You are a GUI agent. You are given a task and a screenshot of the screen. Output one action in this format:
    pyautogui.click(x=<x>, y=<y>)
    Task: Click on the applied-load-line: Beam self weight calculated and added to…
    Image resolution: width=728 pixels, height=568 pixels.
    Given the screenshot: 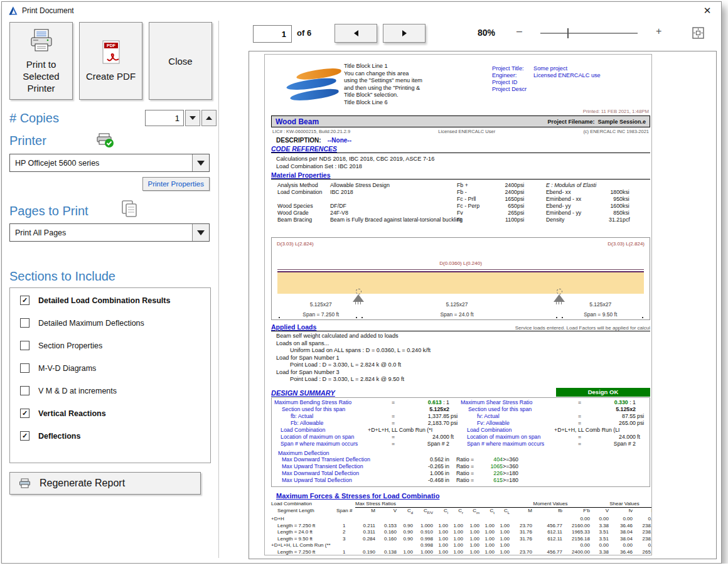 What is the action you would take?
    pyautogui.click(x=463, y=336)
    